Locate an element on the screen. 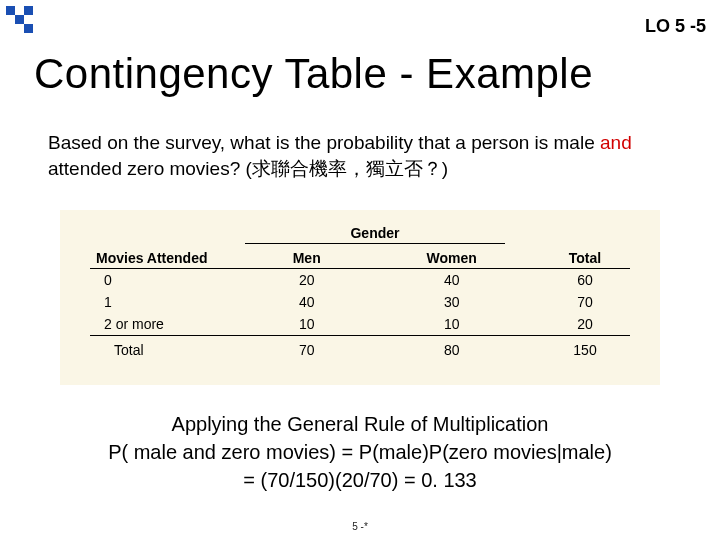 The height and width of the screenshot is (540, 720). cell: 60 is located at coordinates (585, 280).